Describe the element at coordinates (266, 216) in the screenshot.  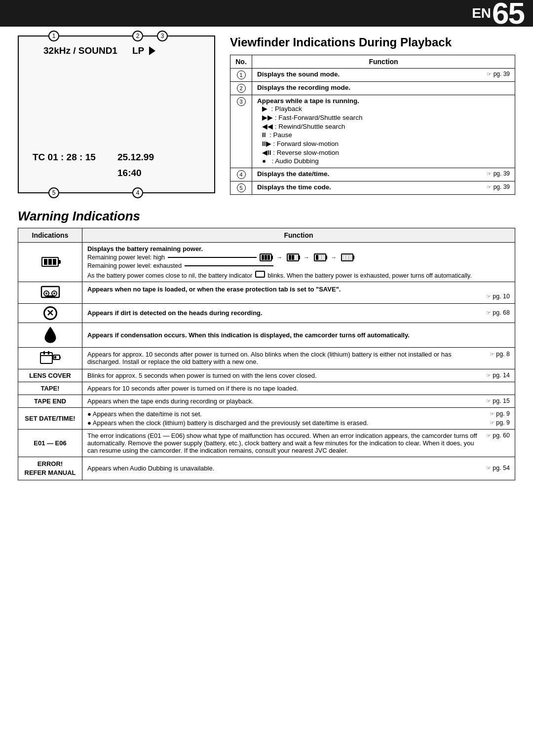
I see `warning-section-title: Warning Indications` at that location.